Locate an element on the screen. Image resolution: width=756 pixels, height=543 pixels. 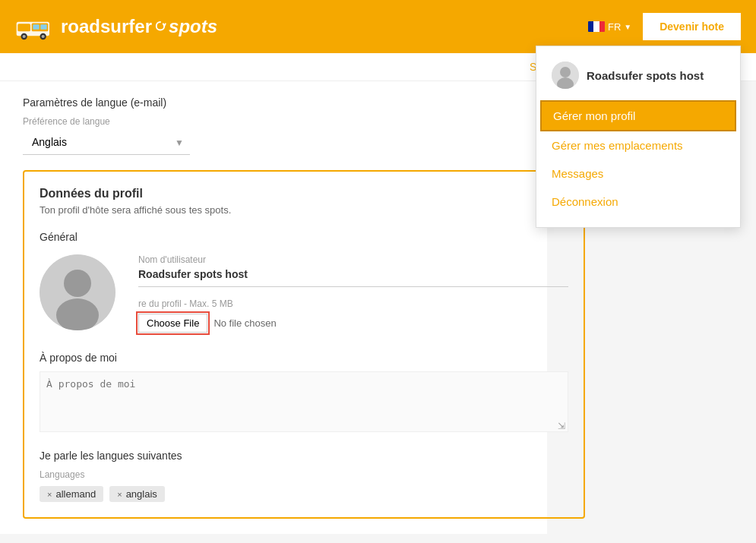
avatar is located at coordinates (77, 292).